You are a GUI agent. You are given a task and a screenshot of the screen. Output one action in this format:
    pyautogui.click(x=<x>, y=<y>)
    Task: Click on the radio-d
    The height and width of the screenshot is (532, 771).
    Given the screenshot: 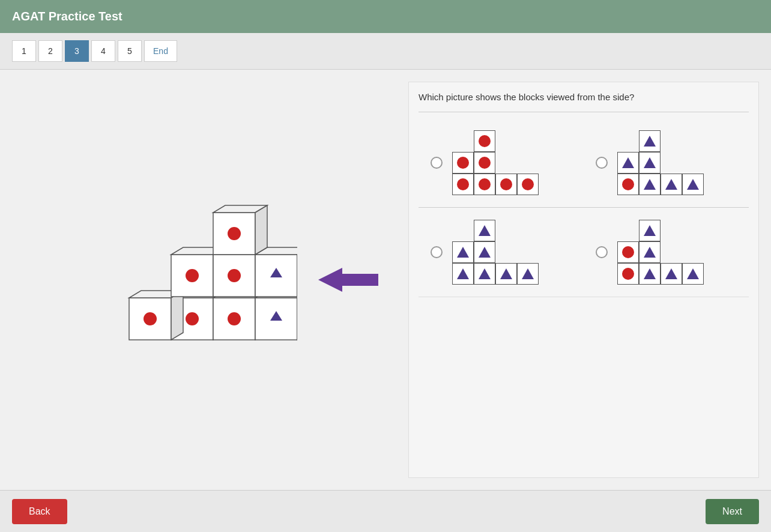 What is the action you would take?
    pyautogui.click(x=602, y=252)
    